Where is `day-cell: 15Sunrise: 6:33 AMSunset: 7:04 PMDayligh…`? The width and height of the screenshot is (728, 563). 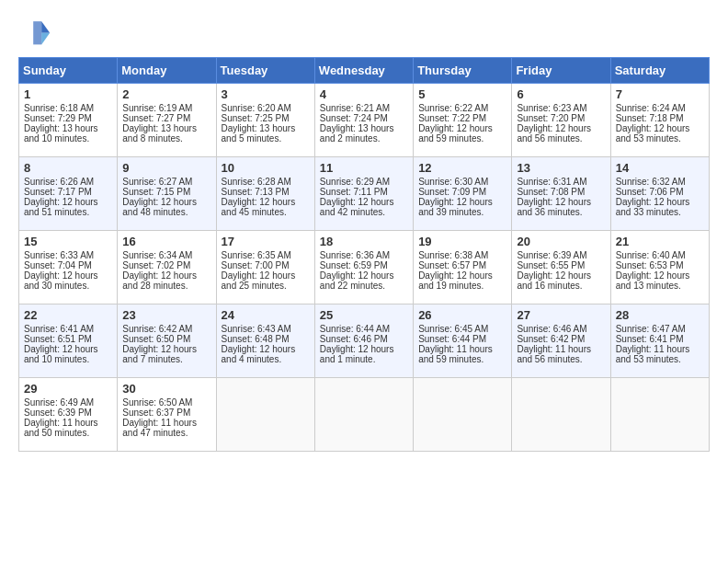
day-cell: 15Sunrise: 6:33 AMSunset: 7:04 PMDayligh… is located at coordinates (68, 268).